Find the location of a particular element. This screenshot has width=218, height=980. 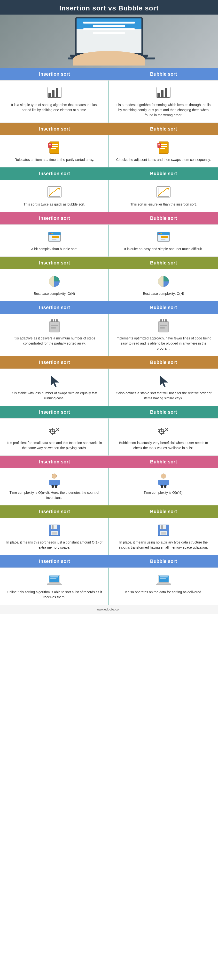

section-10-header: Insertion sort Bubble sort is located at coordinates (109, 511).